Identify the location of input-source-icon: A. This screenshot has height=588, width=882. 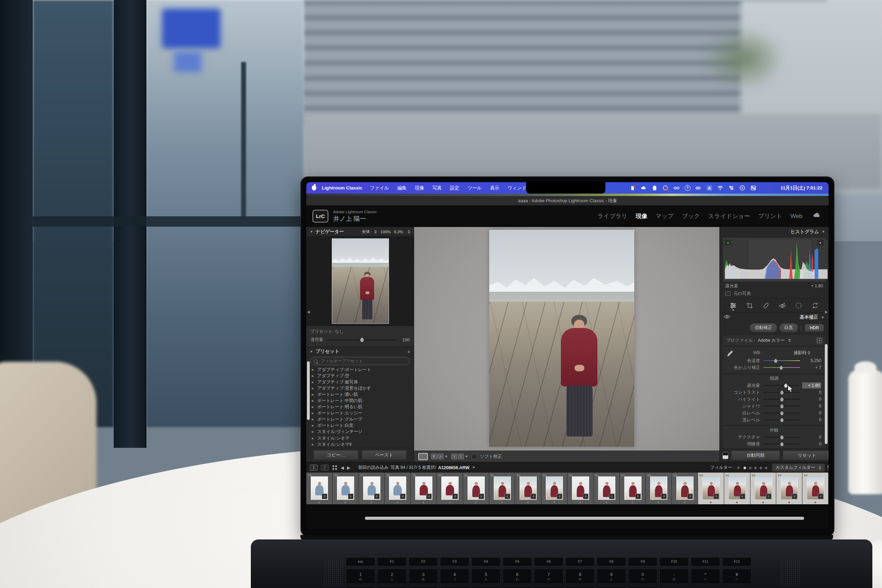
(710, 188).